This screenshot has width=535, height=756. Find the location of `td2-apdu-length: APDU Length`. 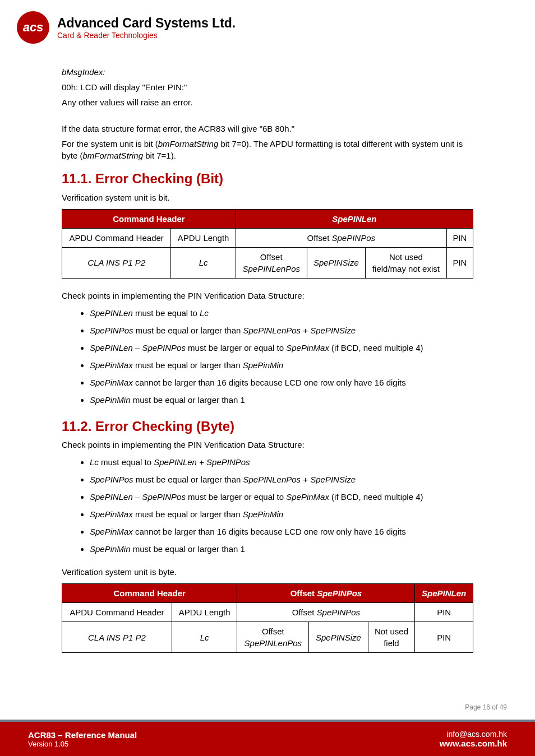

td2-apdu-length: APDU Length is located at coordinates (204, 613).